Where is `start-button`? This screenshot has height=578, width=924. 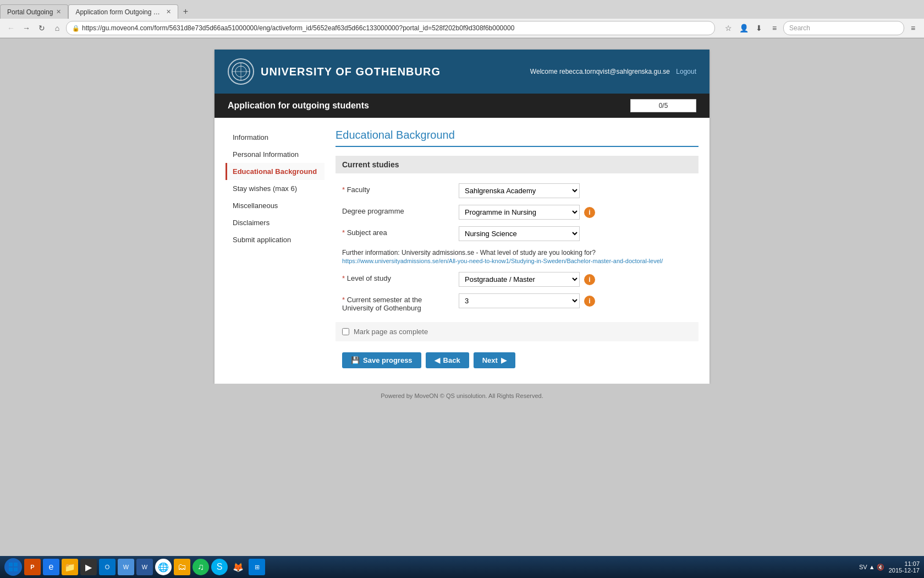
start-button is located at coordinates (13, 567).